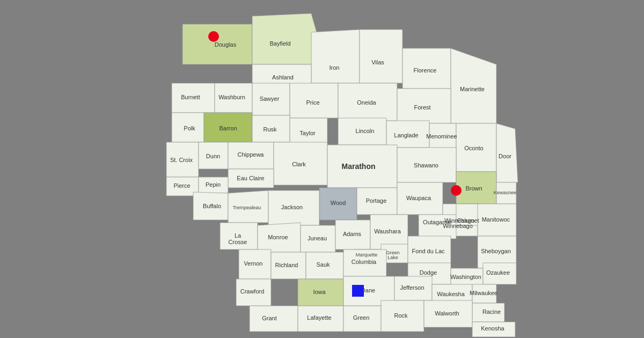 This screenshot has height=338, width=644. What do you see at coordinates (362, 319) in the screenshot?
I see `county-green` at bounding box center [362, 319].